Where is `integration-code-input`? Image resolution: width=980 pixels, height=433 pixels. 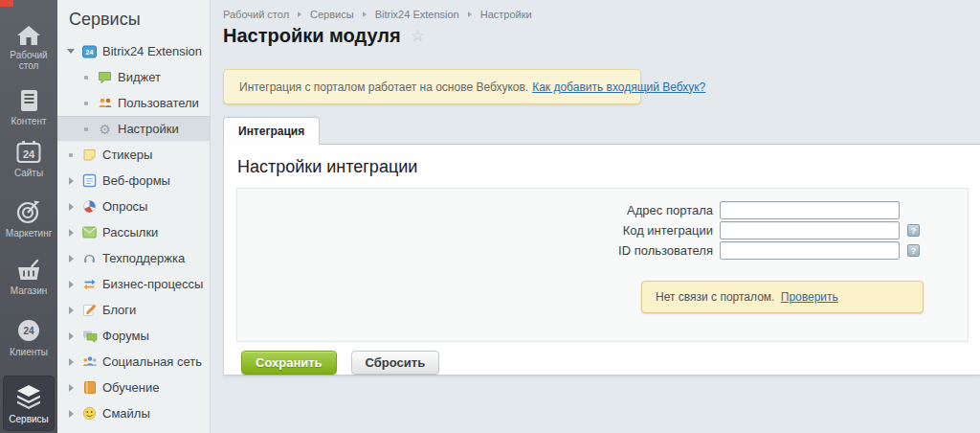
integration-code-input is located at coordinates (810, 230).